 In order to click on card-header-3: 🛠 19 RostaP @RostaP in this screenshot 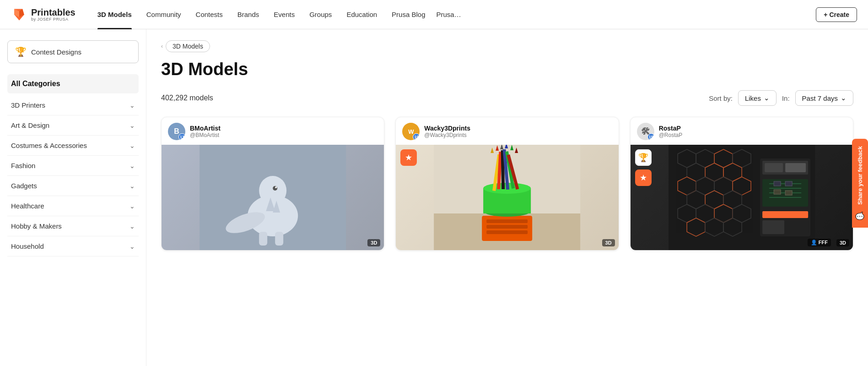, I will do `click(742, 131)`.